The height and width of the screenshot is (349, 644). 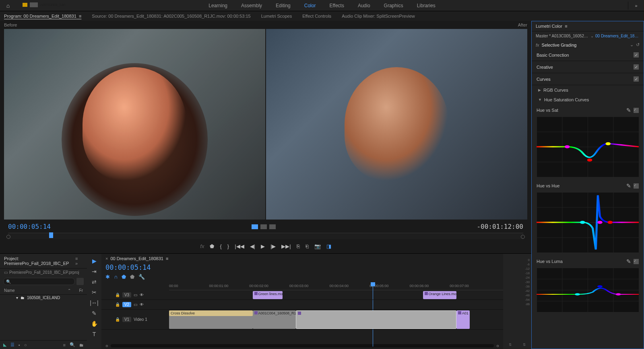 What do you see at coordinates (255, 227) in the screenshot?
I see `split-view-icon` at bounding box center [255, 227].